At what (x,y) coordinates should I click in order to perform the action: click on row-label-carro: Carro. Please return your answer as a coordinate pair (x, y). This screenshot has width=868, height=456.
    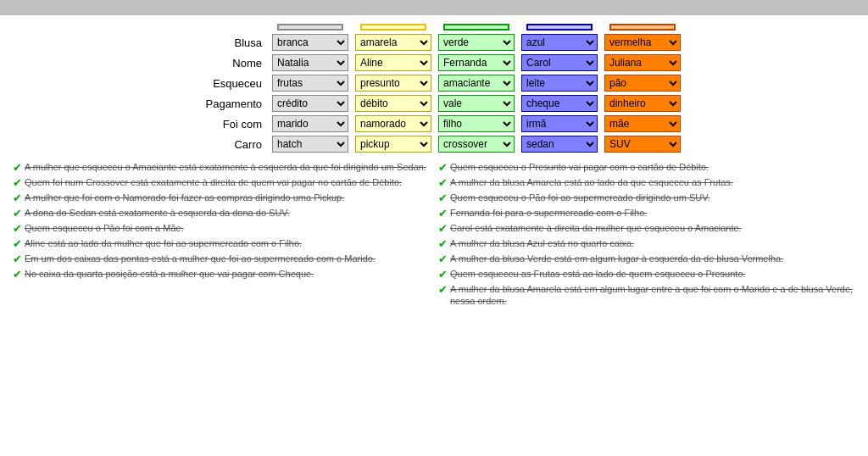
    Looking at the image, I should click on (226, 144).